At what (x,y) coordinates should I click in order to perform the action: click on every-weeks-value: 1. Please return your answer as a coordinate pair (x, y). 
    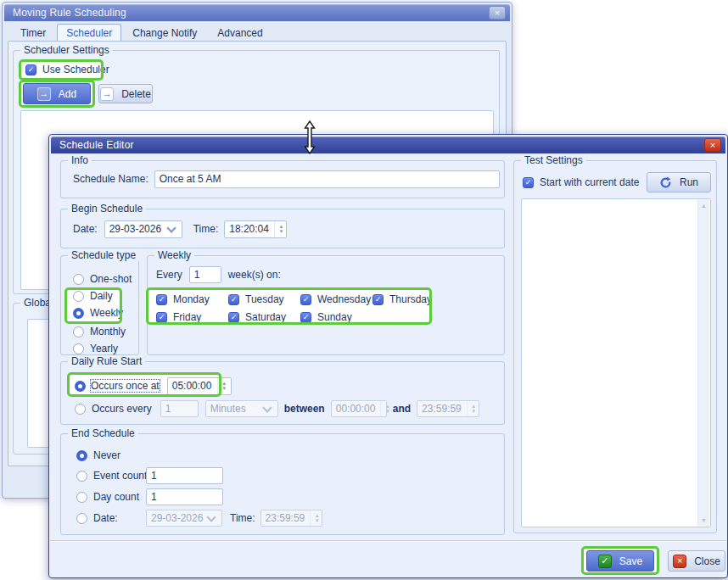
    Looking at the image, I should click on (197, 275).